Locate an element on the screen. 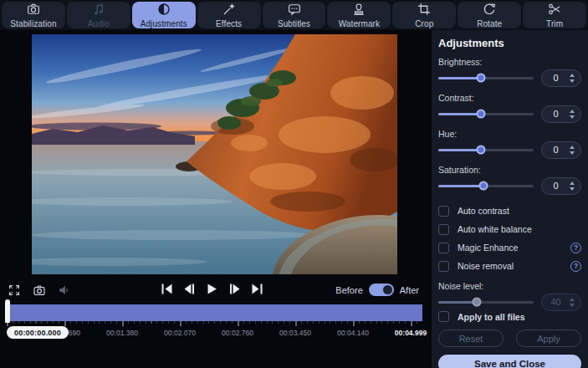  contrast-label: Contrast: is located at coordinates (510, 98).